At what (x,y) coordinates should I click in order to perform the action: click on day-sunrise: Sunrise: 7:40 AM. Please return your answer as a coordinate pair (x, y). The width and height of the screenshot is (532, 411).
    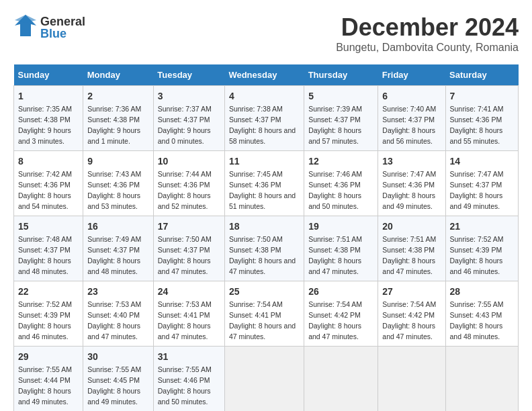
    Looking at the image, I should click on (409, 109).